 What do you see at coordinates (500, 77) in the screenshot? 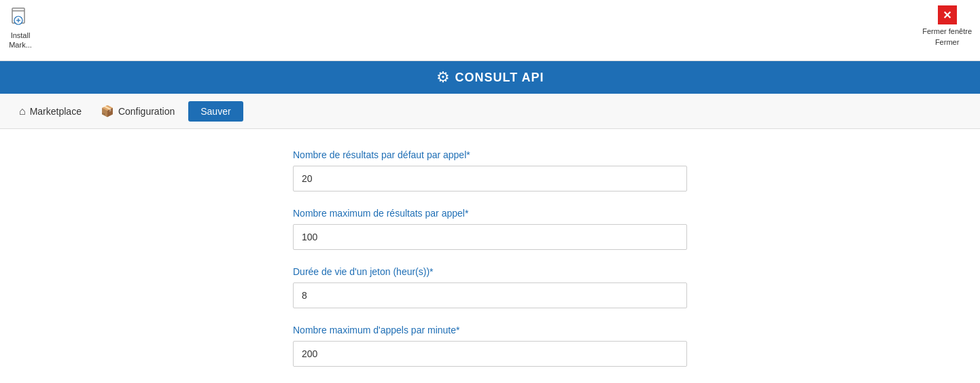
I see `page-title: Consult API` at bounding box center [500, 77].